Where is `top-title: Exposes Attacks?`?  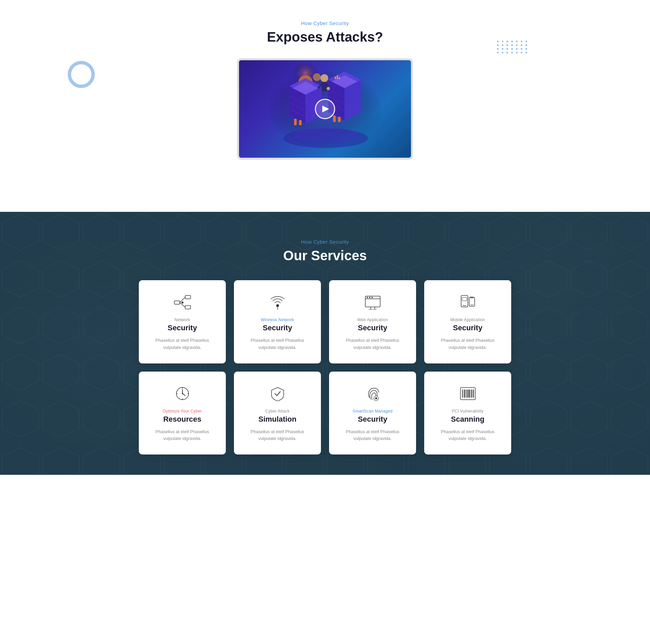 top-title: Exposes Attacks? is located at coordinates (325, 37).